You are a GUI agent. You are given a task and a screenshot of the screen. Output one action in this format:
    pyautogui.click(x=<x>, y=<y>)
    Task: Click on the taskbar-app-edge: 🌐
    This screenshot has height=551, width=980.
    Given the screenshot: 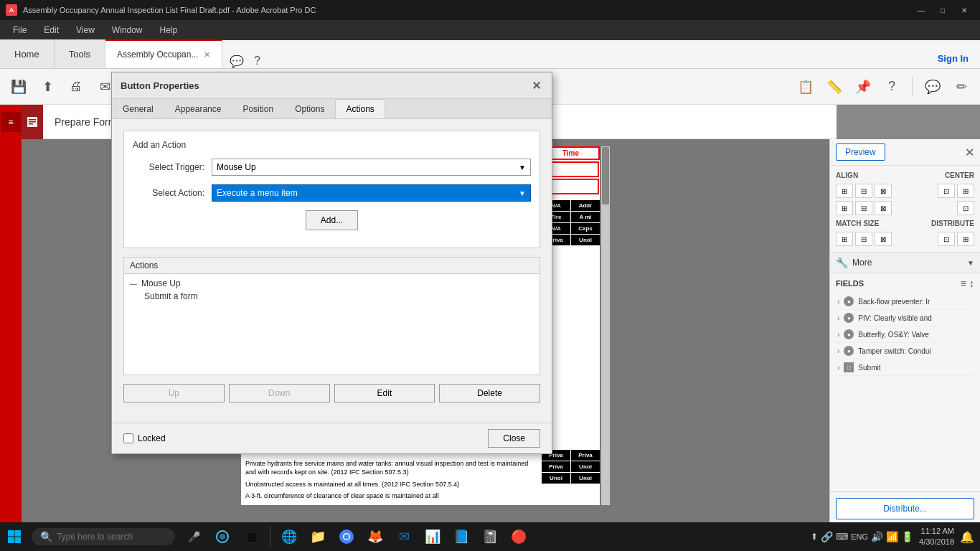 What is the action you would take?
    pyautogui.click(x=289, y=537)
    